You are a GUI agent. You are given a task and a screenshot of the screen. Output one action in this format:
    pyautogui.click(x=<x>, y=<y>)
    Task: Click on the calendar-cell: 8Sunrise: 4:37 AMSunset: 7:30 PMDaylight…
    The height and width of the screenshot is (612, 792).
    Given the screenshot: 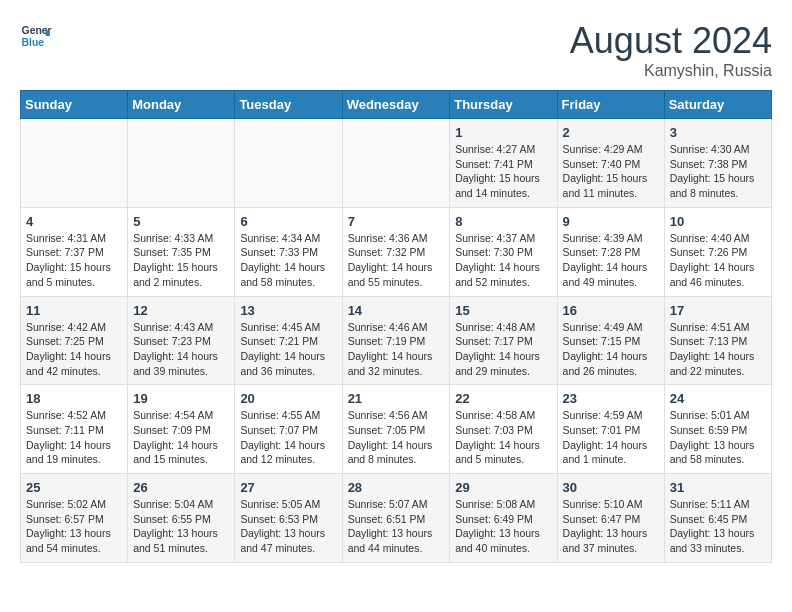 What is the action you would take?
    pyautogui.click(x=504, y=252)
    